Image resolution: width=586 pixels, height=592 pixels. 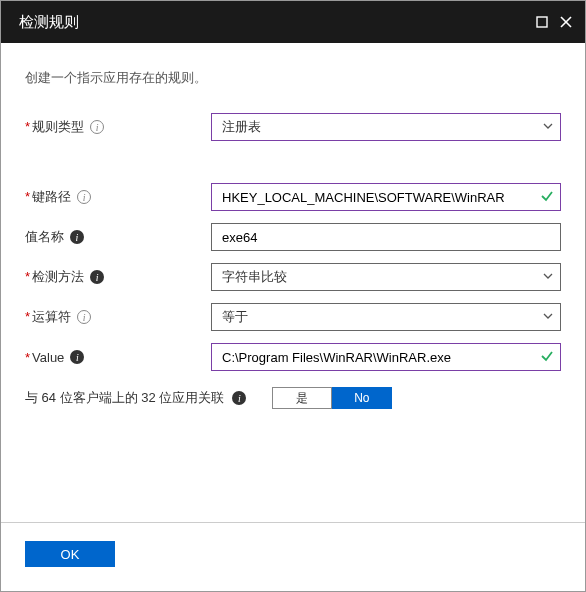 I want to click on label-value: *Value i, so click(x=118, y=358).